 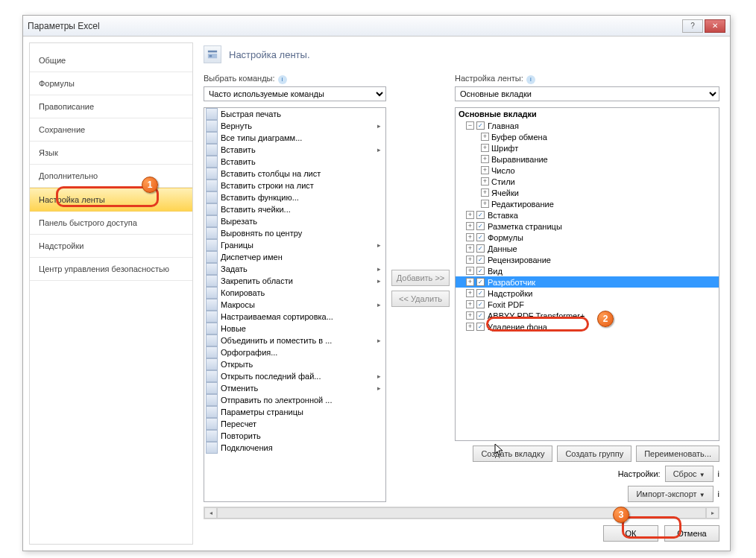 I want to click on list-item: Вставить строки на лист, so click(x=295, y=186).